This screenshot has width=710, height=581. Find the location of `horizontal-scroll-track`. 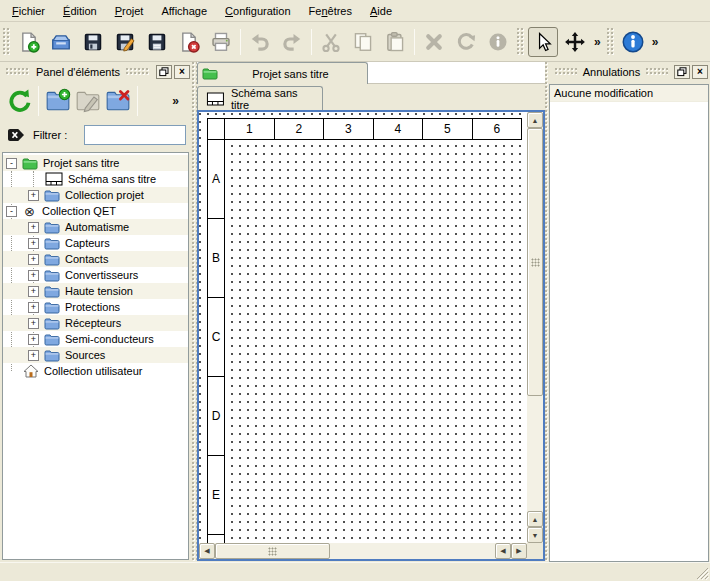

horizontal-scroll-track is located at coordinates (412, 551).